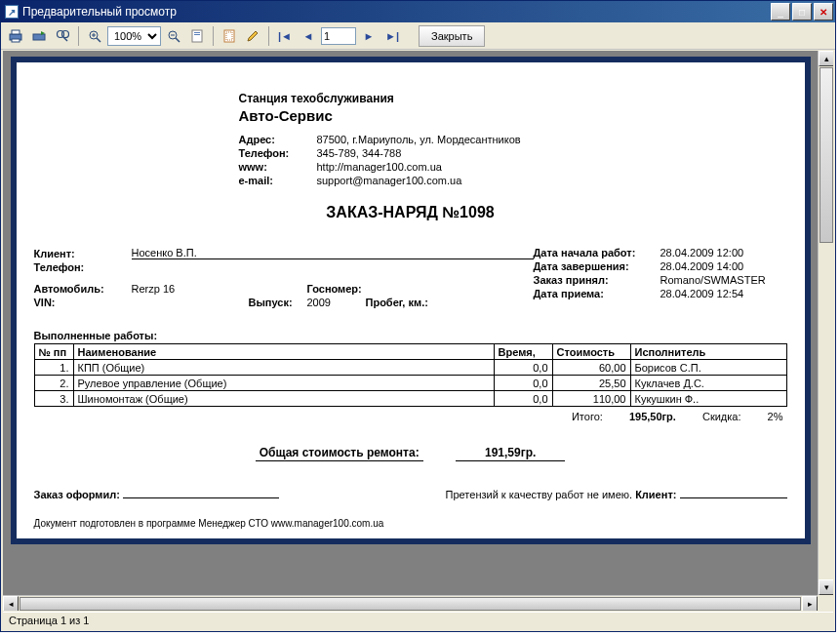  Describe the element at coordinates (823, 12) in the screenshot. I see `close-window-button: ✕` at that location.